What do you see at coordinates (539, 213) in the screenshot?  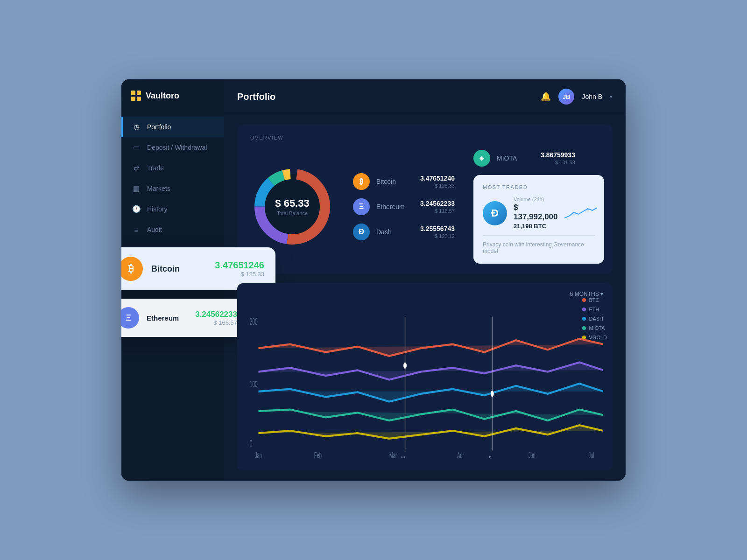 I see `most-traded-body: Đ Volume (24h) $ 137,992,000 21,198 BTC` at bounding box center [539, 213].